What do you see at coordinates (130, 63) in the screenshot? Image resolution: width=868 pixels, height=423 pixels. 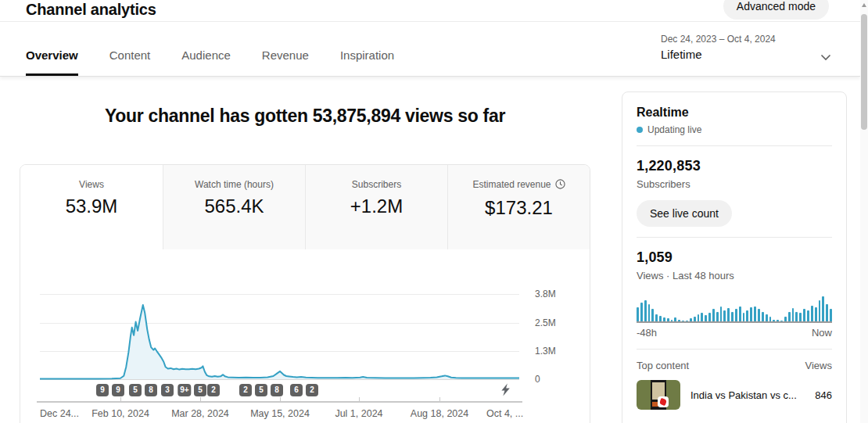 I see `tab-content: Content` at bounding box center [130, 63].